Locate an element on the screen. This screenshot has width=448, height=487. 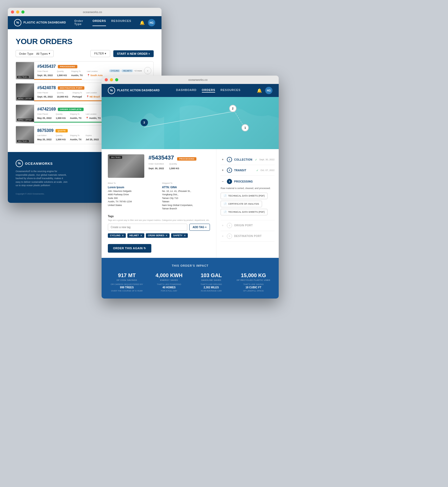
start-new-order-button: START A NEW ORDER + is located at coordinates (133, 54).